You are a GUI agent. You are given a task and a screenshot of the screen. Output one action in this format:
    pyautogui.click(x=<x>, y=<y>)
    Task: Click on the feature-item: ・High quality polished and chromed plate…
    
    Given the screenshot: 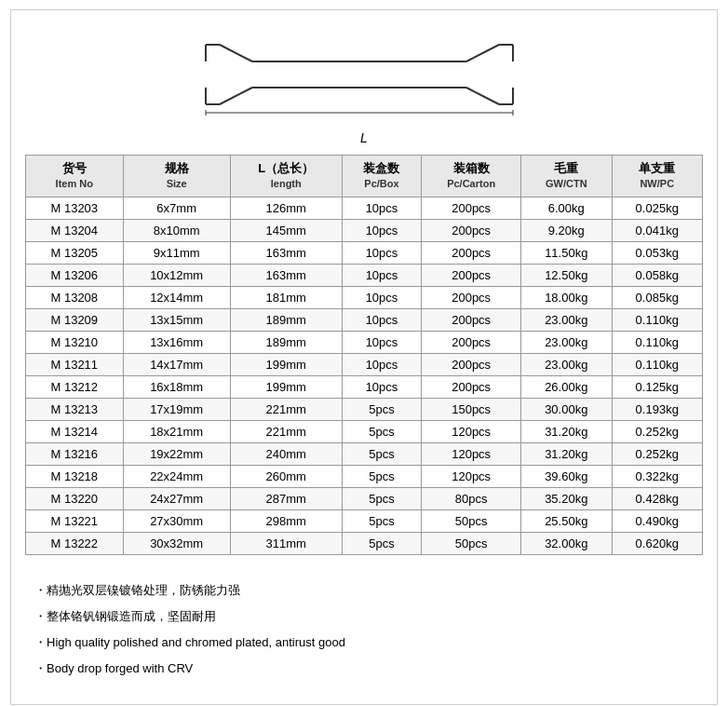 What is the action you would take?
    pyautogui.click(x=364, y=643)
    